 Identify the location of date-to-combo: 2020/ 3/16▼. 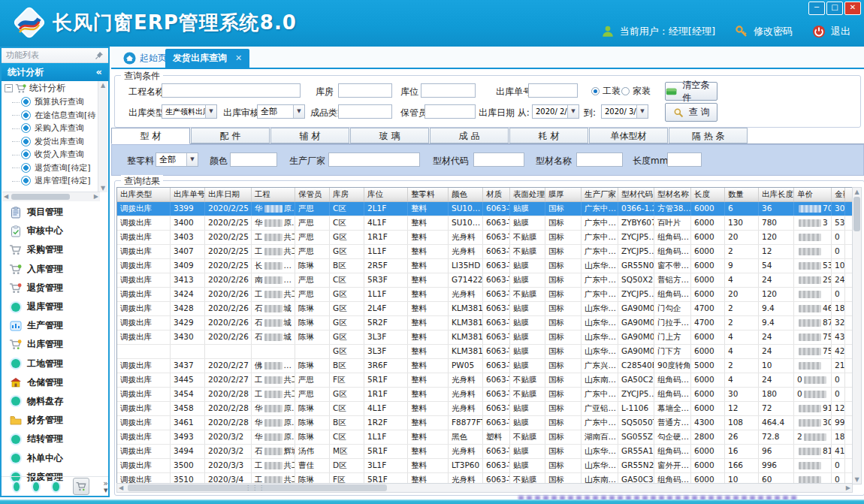
(625, 111).